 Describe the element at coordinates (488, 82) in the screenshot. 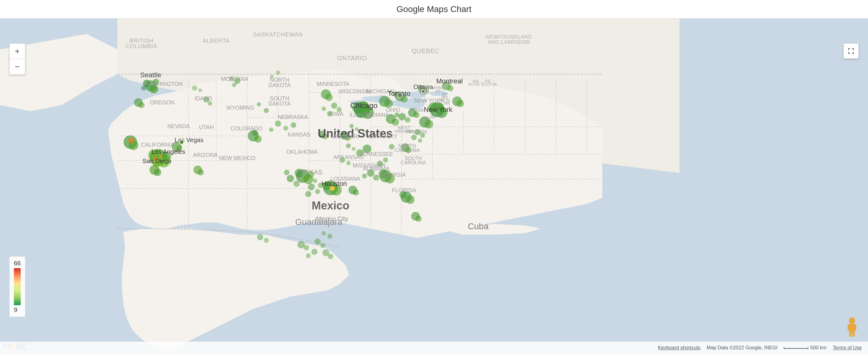

I see `svg-text: PE` at that location.